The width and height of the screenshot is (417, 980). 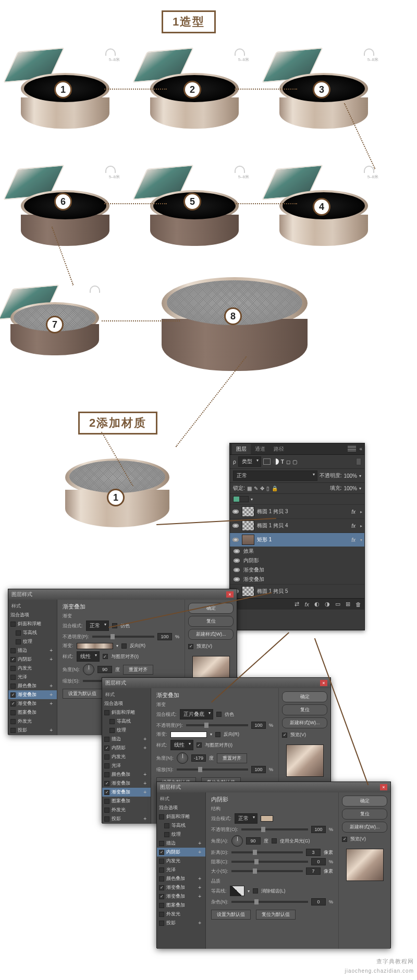 I want to click on angle-dial, so click(x=89, y=669).